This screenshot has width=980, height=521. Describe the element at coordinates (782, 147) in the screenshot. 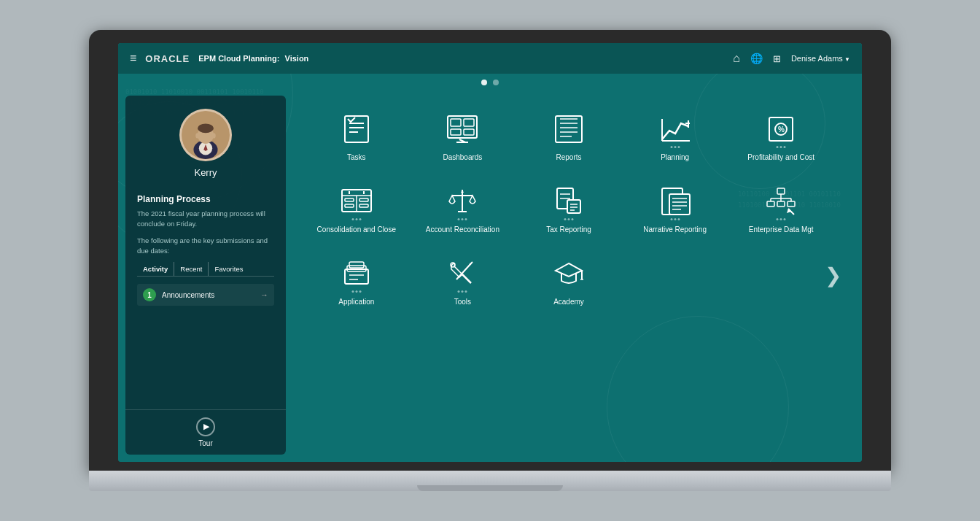

I see `profitability-dots` at that location.